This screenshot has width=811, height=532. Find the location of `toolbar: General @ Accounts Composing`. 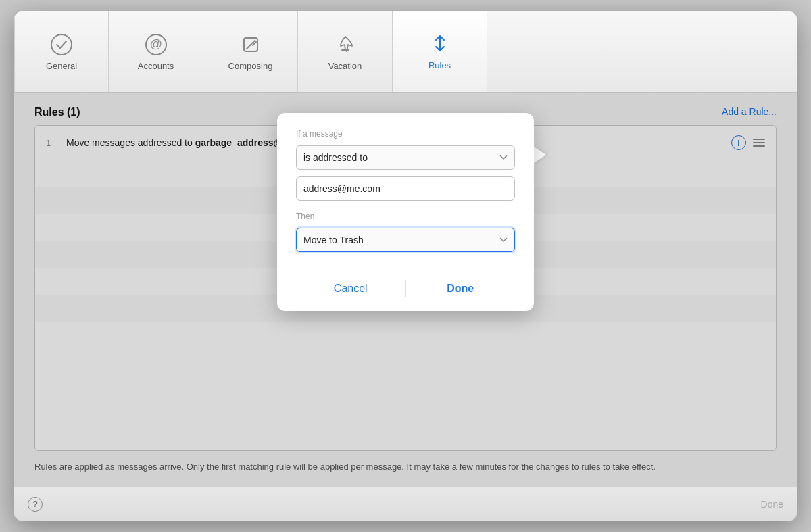

toolbar: General @ Accounts Composing is located at coordinates (406, 52).